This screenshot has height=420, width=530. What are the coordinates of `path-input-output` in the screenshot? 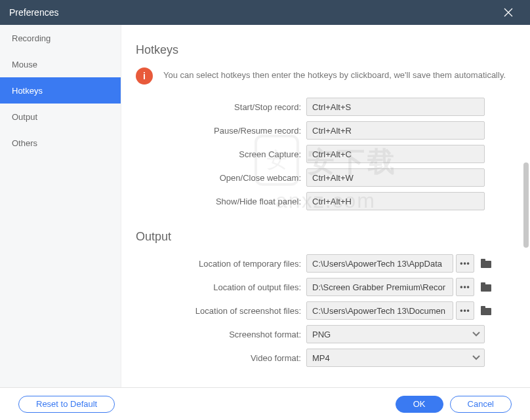 It's located at (380, 287).